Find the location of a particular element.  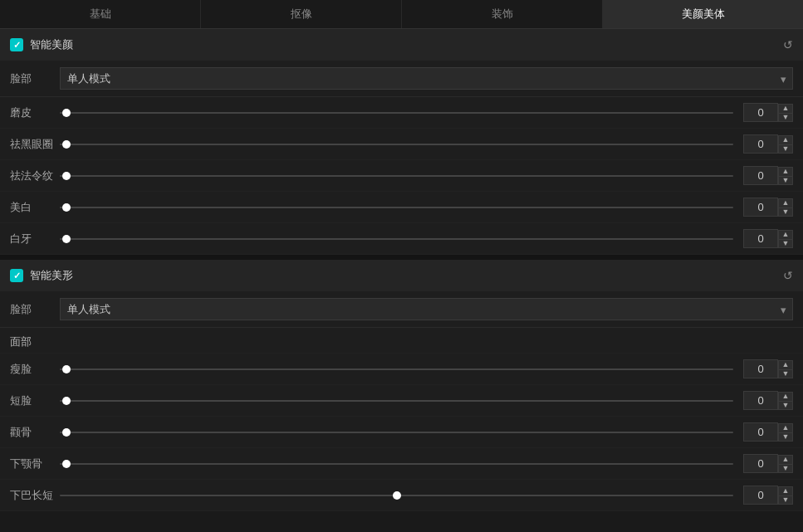

slider-row-teeth: 白牙 ▲ ▼ is located at coordinates (402, 239).